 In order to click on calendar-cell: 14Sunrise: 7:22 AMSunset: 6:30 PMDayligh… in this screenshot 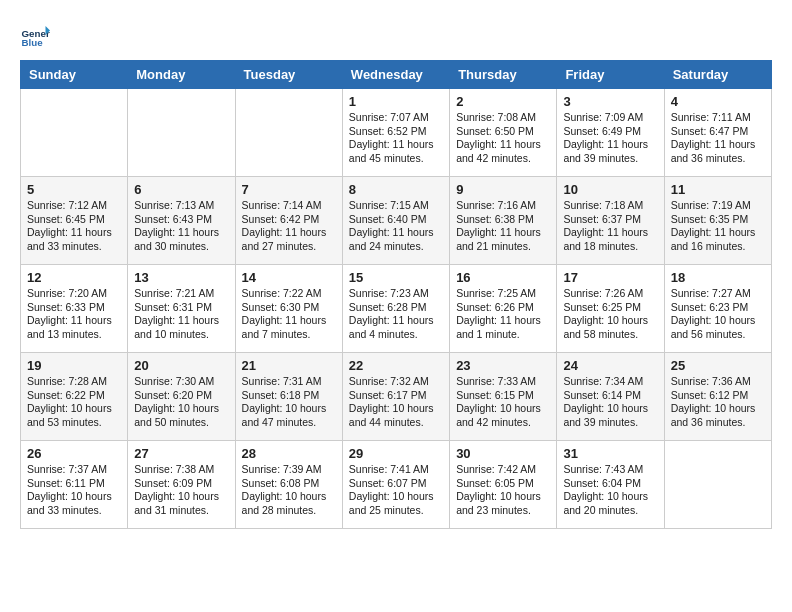, I will do `click(288, 309)`.